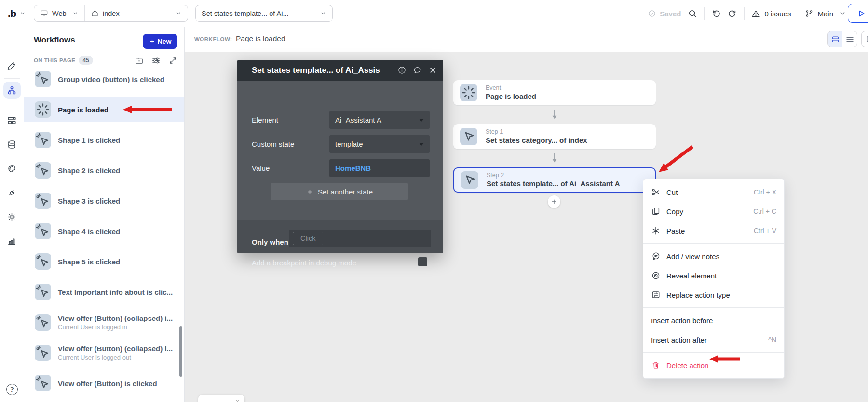 This screenshot has width=868, height=402. Describe the element at coordinates (433, 70) in the screenshot. I see `close-icon` at that location.